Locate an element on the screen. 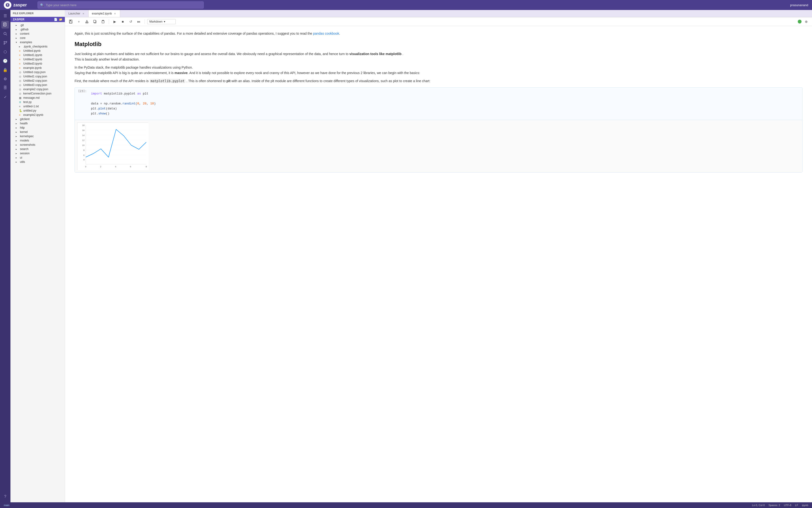  sidebar-files-icon is located at coordinates (5, 25).